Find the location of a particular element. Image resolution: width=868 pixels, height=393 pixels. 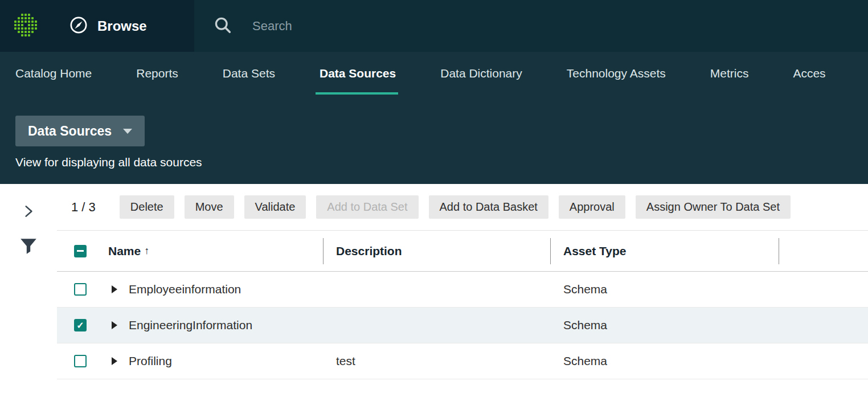

search-placeholder: Search is located at coordinates (272, 26).